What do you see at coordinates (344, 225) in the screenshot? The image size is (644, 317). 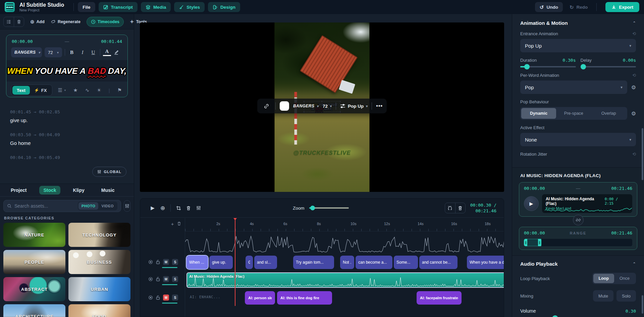 I see `timeline-ruler: 2s4s6s8s10s12s14s16s18s` at bounding box center [344, 225].